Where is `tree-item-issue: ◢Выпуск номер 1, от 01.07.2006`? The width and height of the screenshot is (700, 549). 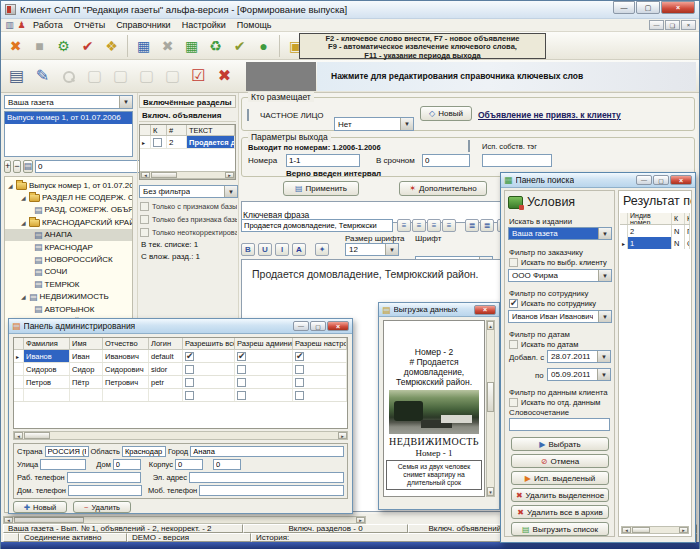
tree-item-issue: ◢Выпуск номер 1, от 01.07.2006 is located at coordinates (68, 185).